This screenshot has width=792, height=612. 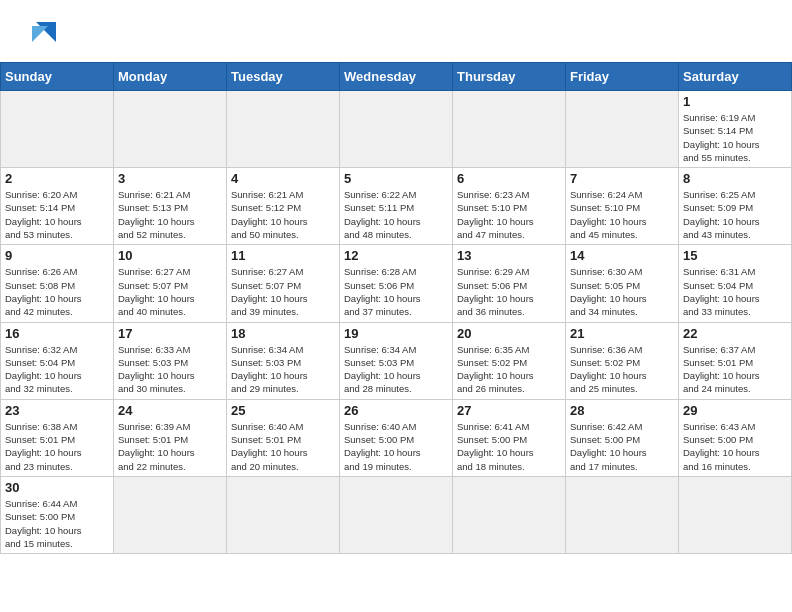 What do you see at coordinates (396, 256) in the screenshot?
I see `day-number: 12` at bounding box center [396, 256].